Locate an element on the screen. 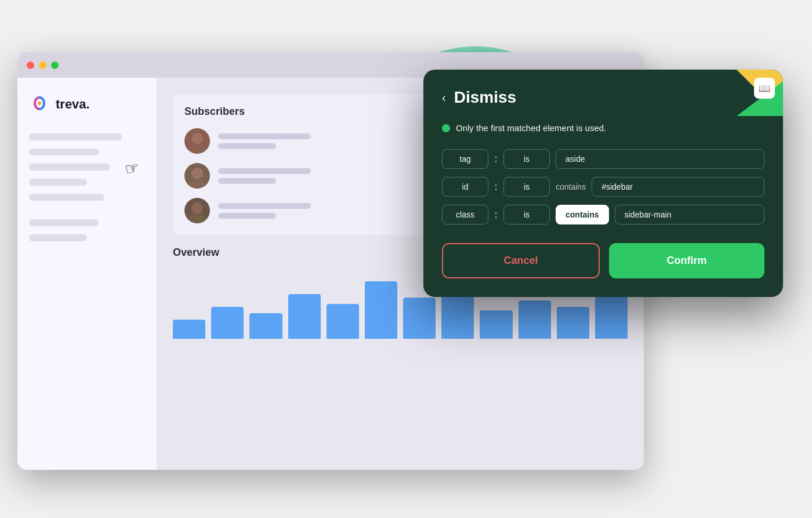 This screenshot has width=812, height=518. filter-value-sidebar: #sidebar is located at coordinates (678, 187).